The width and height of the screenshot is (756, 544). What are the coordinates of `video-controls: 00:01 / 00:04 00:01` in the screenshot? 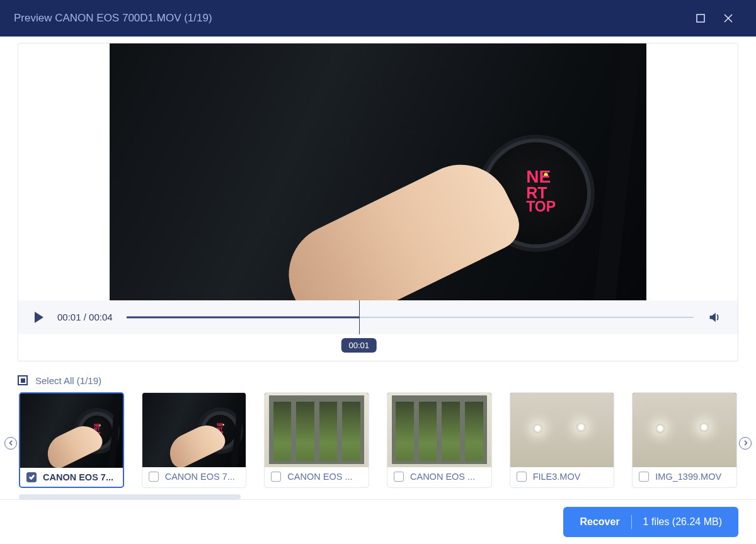 It's located at (378, 317).